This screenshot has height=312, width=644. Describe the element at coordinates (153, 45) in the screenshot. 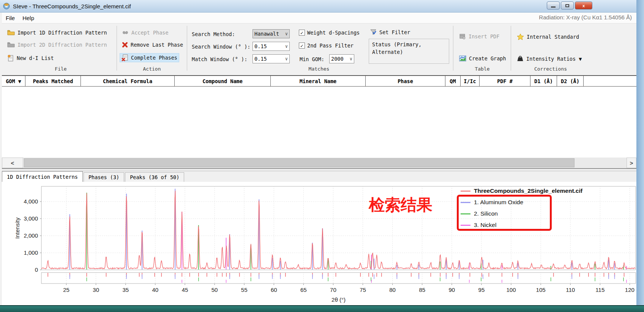

I see `remove-last-phase-button: Remove Last Phase` at that location.